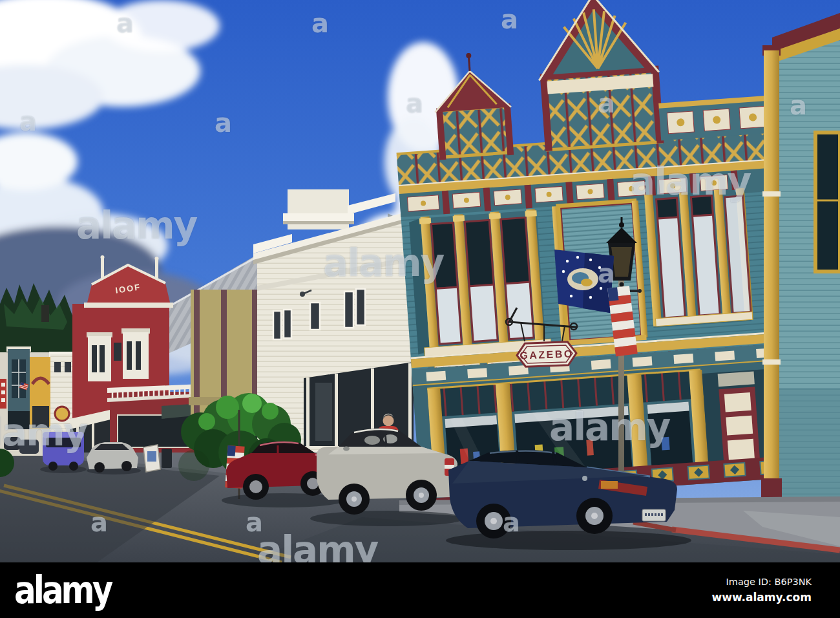  Describe the element at coordinates (45, 314) in the screenshot. I see `chimney` at that location.